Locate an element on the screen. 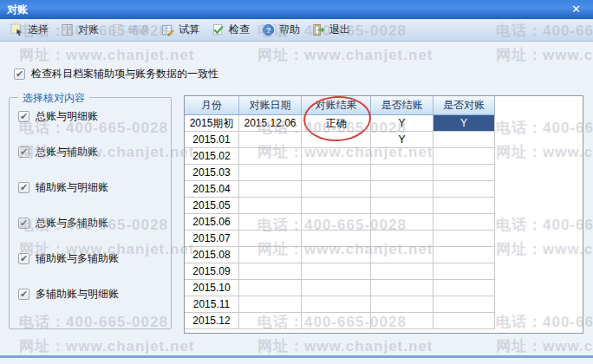  exit-button: 退出 is located at coordinates (331, 29).